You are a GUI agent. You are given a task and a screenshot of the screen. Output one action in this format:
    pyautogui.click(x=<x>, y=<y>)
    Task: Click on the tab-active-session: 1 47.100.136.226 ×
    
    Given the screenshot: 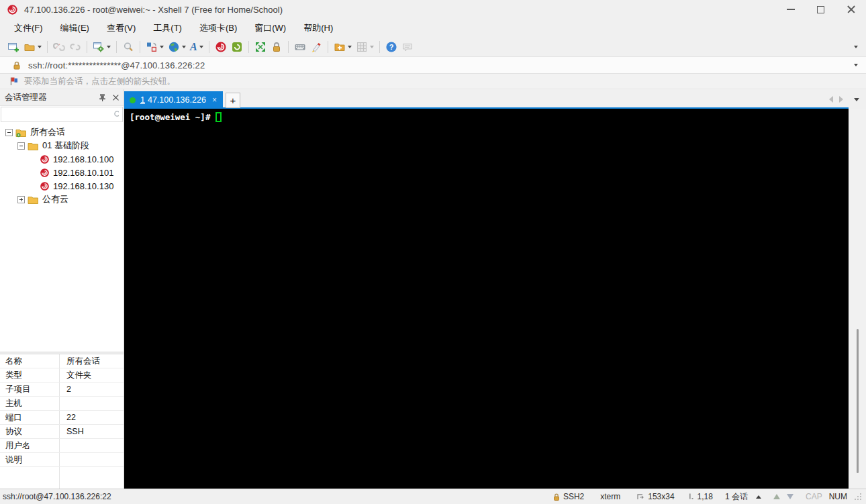 What is the action you would take?
    pyautogui.click(x=173, y=100)
    